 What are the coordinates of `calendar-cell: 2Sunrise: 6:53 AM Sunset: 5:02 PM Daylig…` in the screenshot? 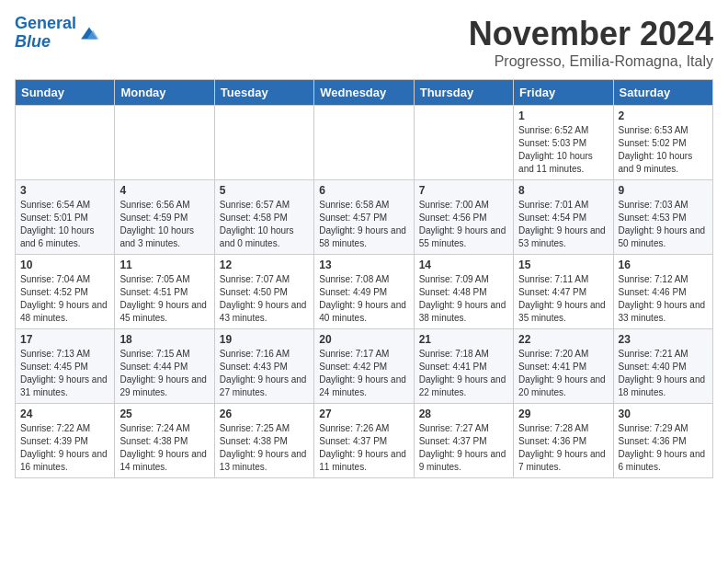 It's located at (663, 144).